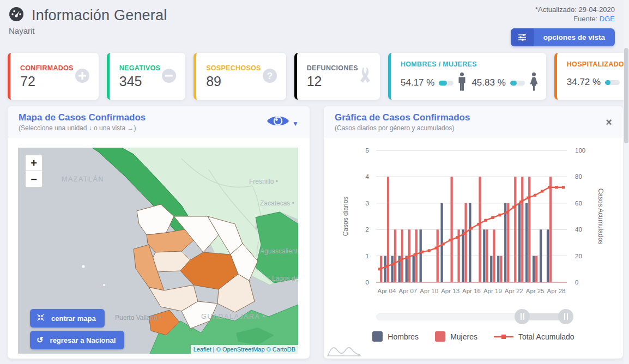  Describe the element at coordinates (418, 83) in the screenshot. I see `card-percentage: 54.17 %` at that location.